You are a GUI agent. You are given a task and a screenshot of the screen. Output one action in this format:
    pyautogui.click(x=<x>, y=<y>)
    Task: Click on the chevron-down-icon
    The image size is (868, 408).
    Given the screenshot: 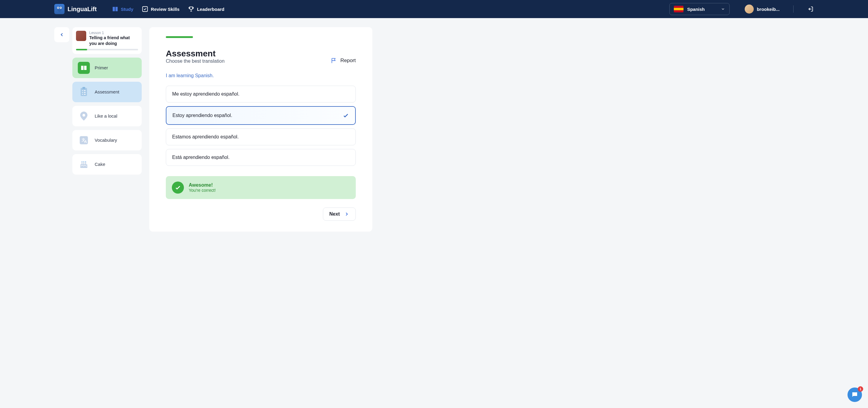 What is the action you would take?
    pyautogui.click(x=723, y=9)
    